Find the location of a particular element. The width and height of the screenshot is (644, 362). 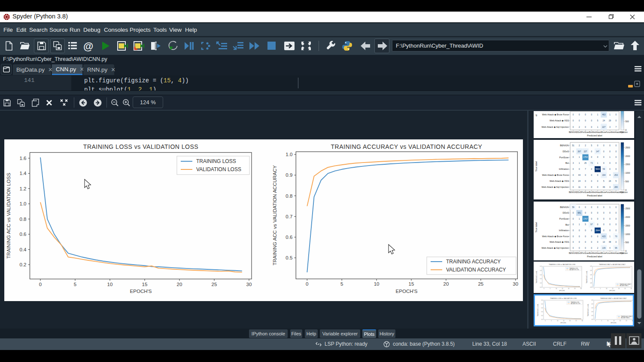

svg-text: 1.0 is located at coordinates (23, 204).